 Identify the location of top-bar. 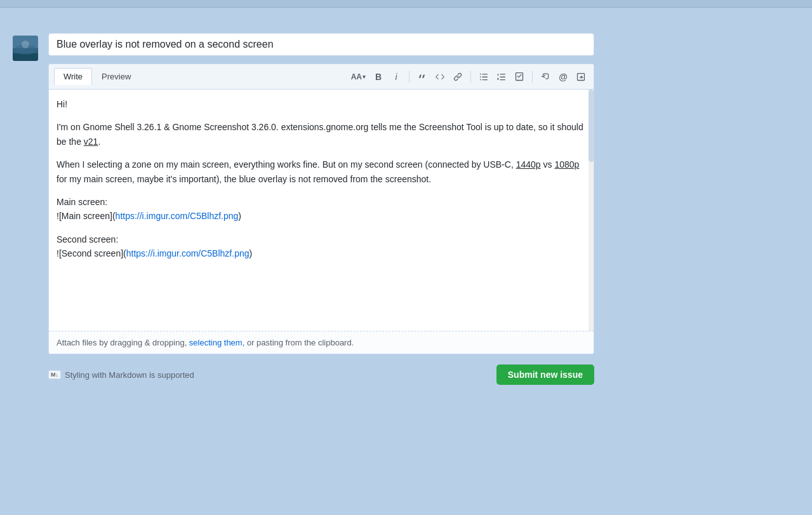
(406, 4).